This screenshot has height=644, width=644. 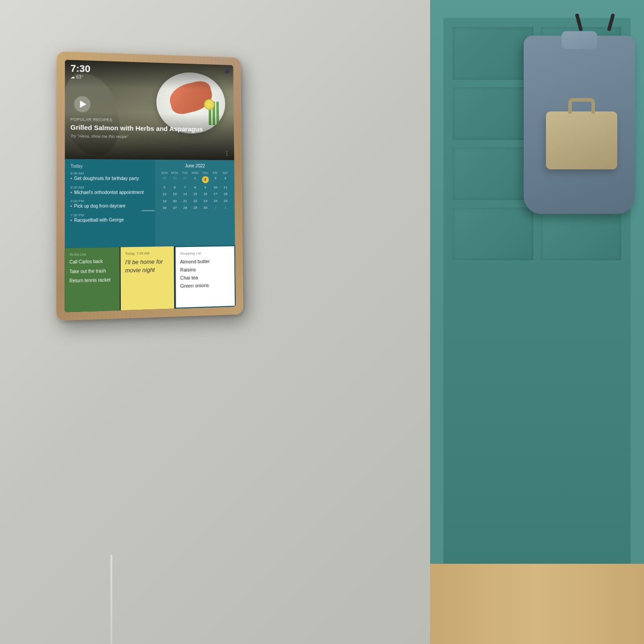 What do you see at coordinates (93, 262) in the screenshot?
I see `todo-item-1: Call Carlos back` at bounding box center [93, 262].